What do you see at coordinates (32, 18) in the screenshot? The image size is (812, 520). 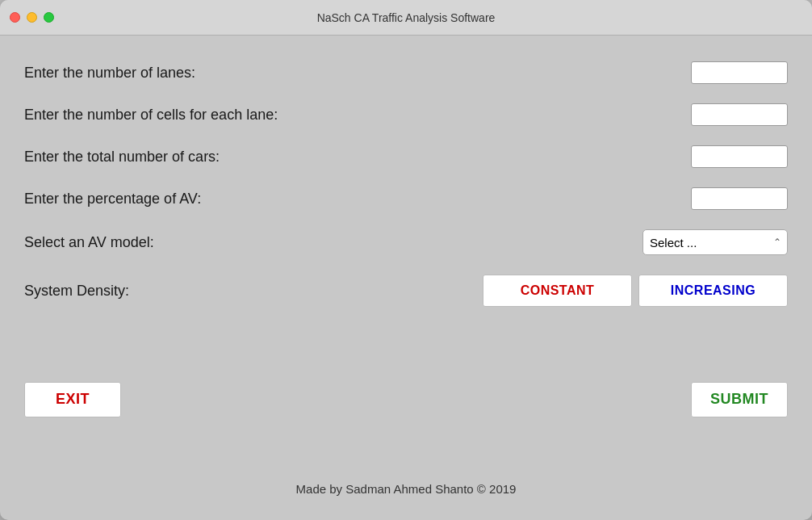 I see `traffic-lights` at bounding box center [32, 18].